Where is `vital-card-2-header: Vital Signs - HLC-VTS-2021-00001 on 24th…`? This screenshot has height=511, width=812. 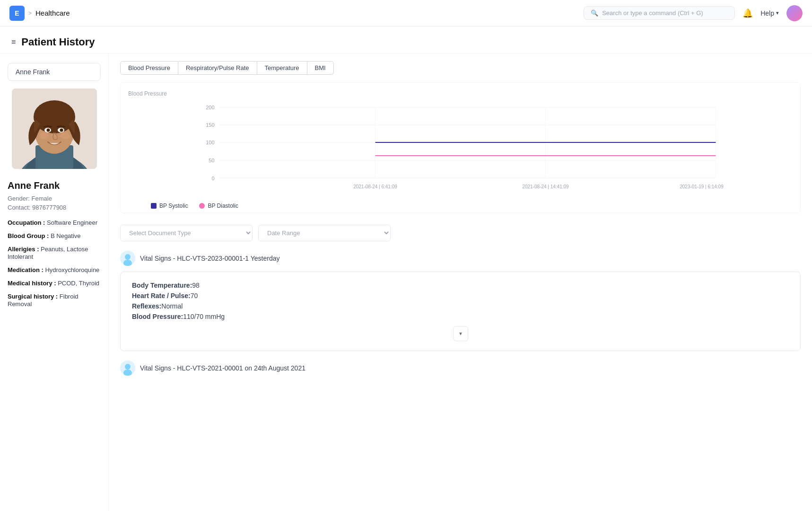 vital-card-2-header: Vital Signs - HLC-VTS-2021-00001 on 24th… is located at coordinates (461, 368).